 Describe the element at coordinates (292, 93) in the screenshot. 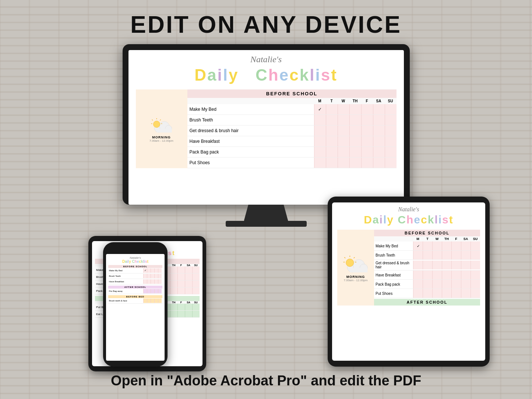

I see `before-school-header: BEFORE SCHOOL` at that location.